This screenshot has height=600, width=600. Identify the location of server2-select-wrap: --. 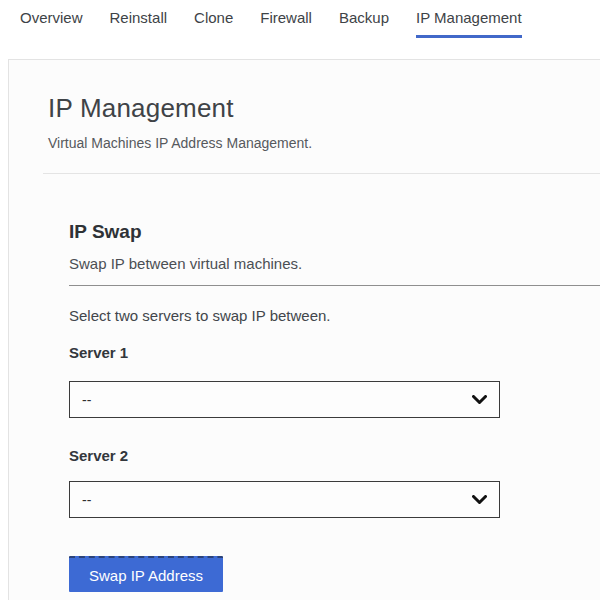
(284, 500).